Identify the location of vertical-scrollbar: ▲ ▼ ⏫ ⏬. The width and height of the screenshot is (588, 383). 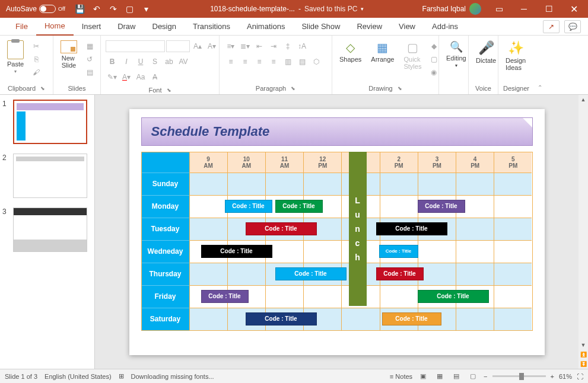
(583, 232).